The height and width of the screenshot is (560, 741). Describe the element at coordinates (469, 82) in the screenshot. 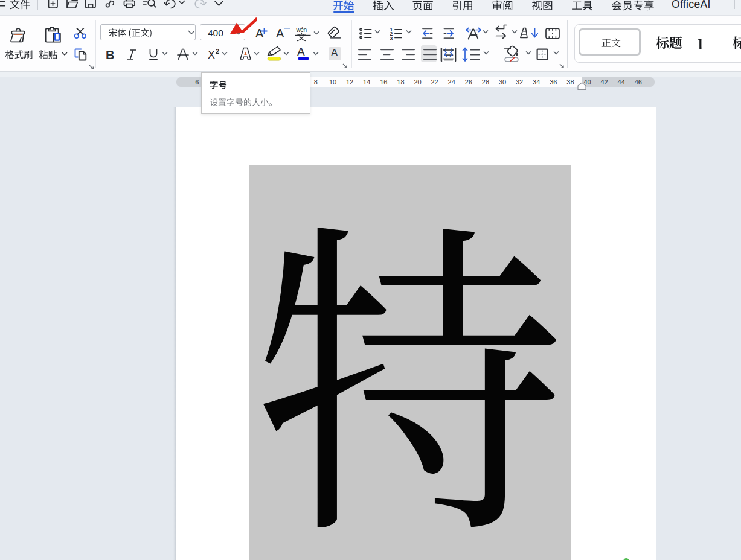

I see `svg-text: 26` at that location.